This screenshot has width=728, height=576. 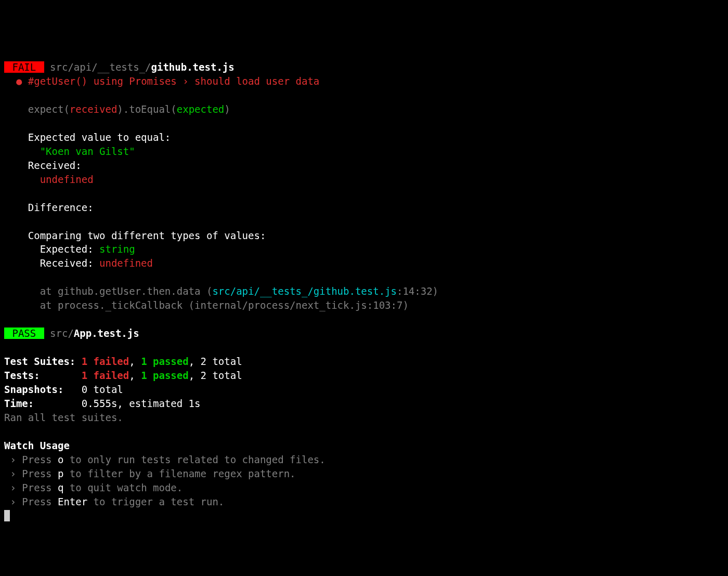 I want to click on fail-path-dim: src/api/__tests_/, so click(x=98, y=67).